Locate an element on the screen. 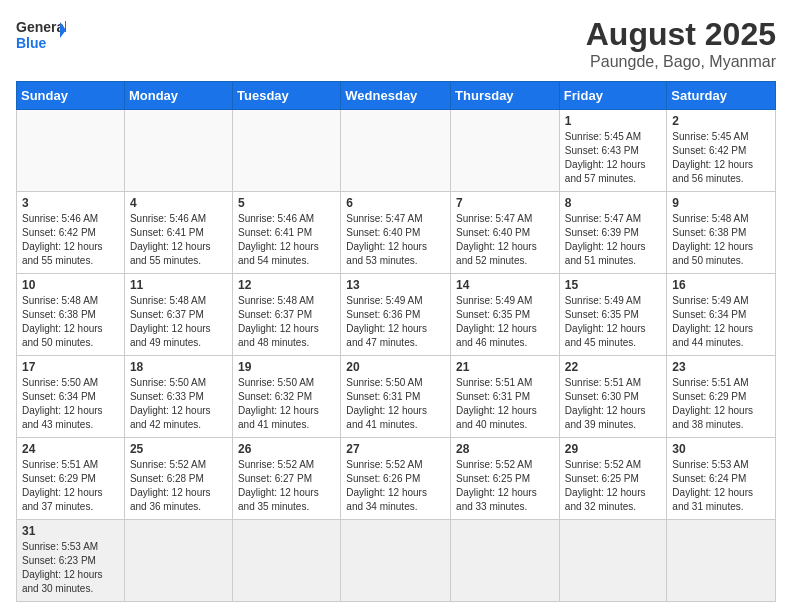  day-number: 18 is located at coordinates (178, 367).